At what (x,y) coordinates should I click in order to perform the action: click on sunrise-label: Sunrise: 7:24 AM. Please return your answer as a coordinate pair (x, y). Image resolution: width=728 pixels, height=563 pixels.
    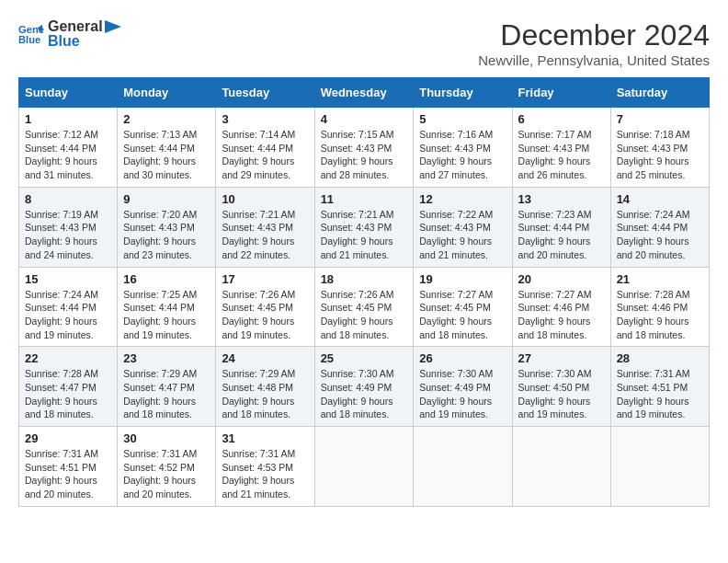
    Looking at the image, I should click on (654, 214).